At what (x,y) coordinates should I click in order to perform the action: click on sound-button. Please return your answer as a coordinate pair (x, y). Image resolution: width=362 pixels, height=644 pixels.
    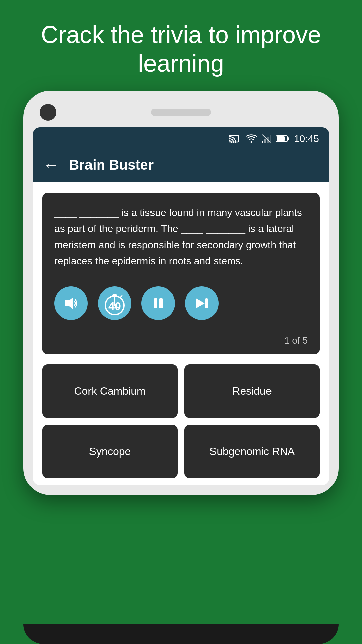
    Looking at the image, I should click on (71, 303).